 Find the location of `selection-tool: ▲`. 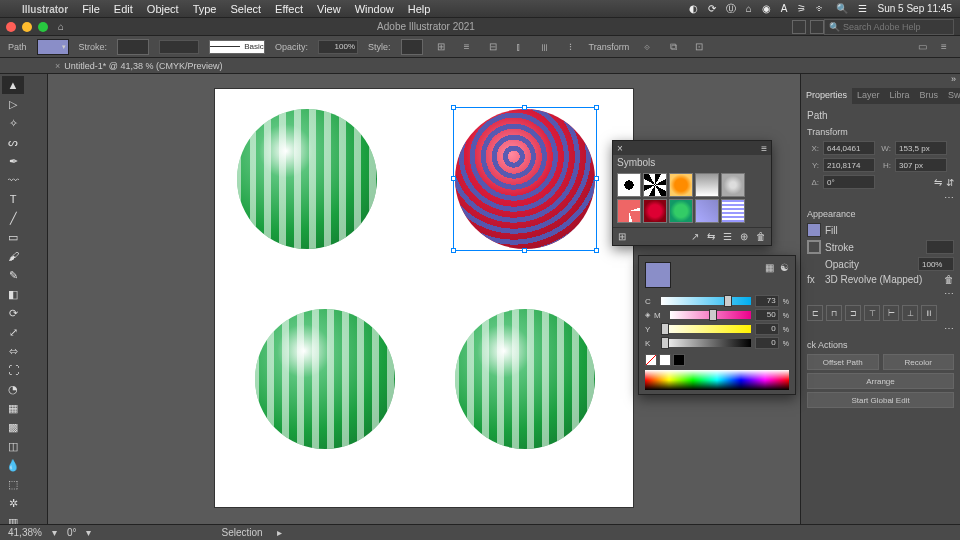

selection-tool: ▲ is located at coordinates (13, 85).